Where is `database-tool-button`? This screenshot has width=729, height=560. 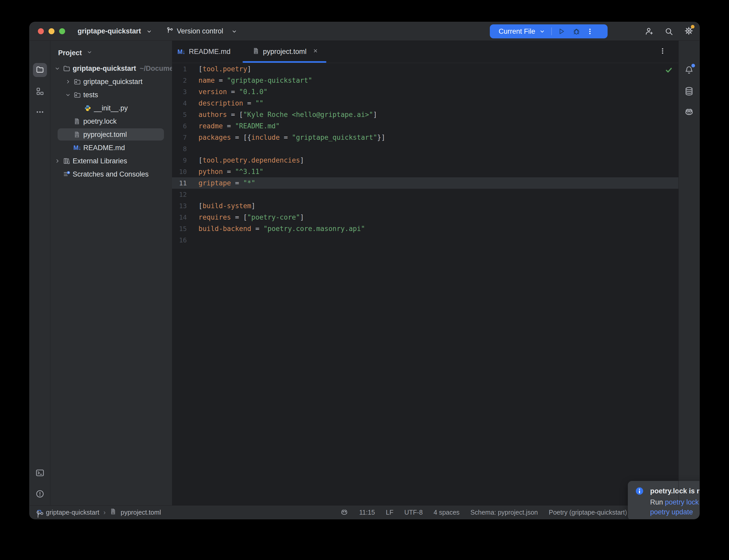 database-tool-button is located at coordinates (689, 91).